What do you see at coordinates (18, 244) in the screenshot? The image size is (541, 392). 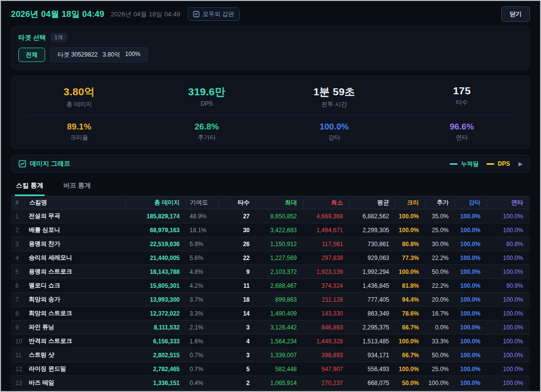 I see `cell-idx: 3` at bounding box center [18, 244].